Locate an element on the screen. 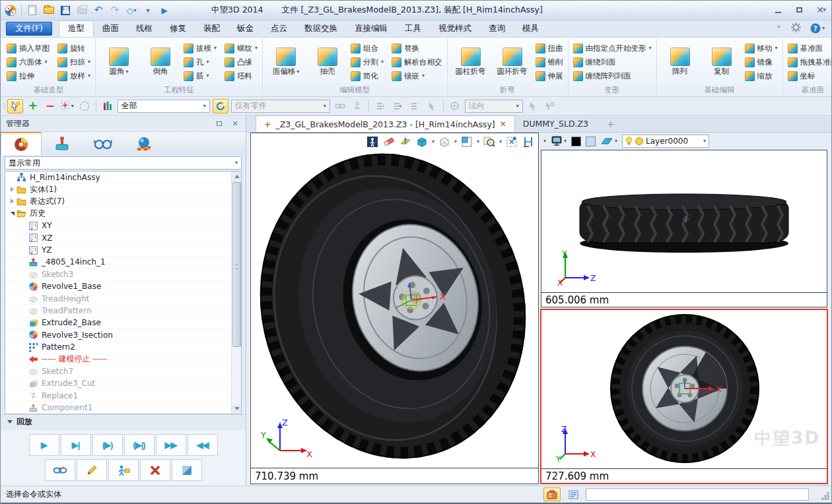 Image resolution: width=832 pixels, height=504 pixels. ribbon-button-圆角: 圆角▾ is located at coordinates (119, 62).